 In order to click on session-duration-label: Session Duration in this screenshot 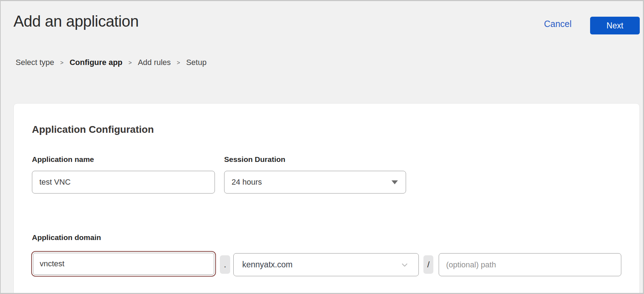, I will do `click(255, 159)`.